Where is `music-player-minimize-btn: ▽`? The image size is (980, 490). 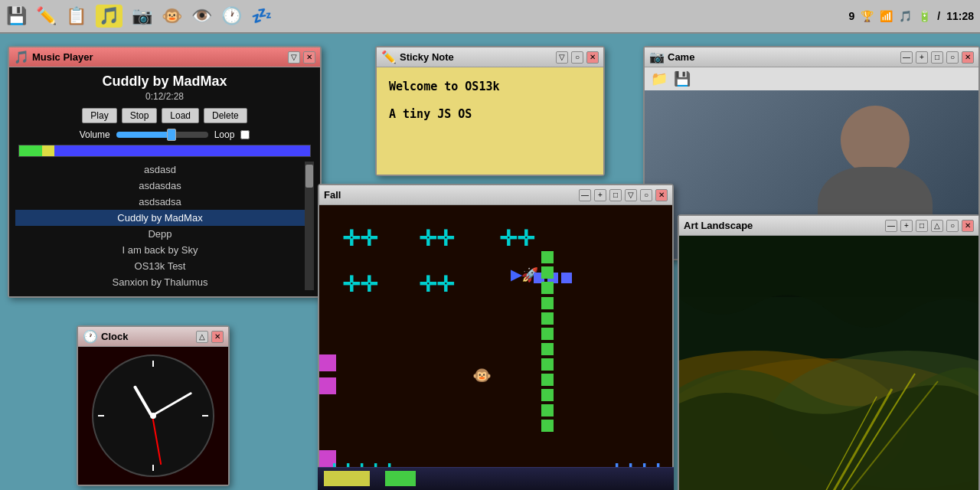
music-player-minimize-btn: ▽ is located at coordinates (294, 57).